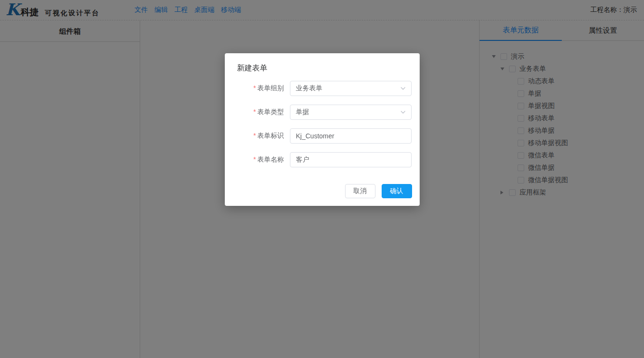 The width and height of the screenshot is (644, 358). I want to click on new-form-fields: *表单组别 业务表单 *表单类型 单据 *表单标识, so click(322, 124).